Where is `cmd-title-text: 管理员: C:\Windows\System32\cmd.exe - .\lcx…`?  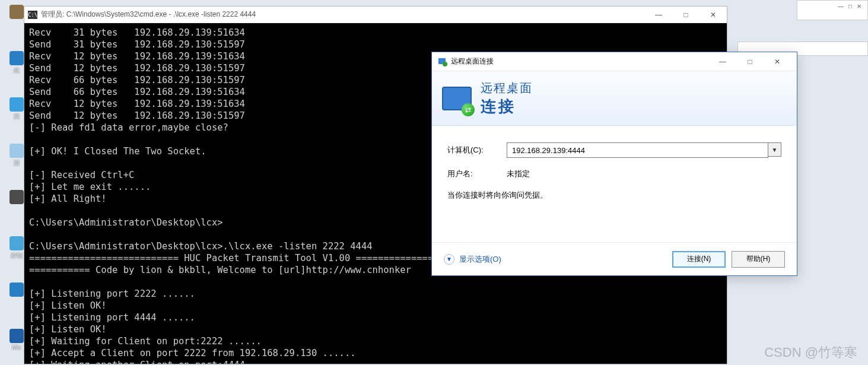
cmd-title-text: 管理员: C:\Windows\System32\cmd.exe - .\lcx… is located at coordinates (148, 14).